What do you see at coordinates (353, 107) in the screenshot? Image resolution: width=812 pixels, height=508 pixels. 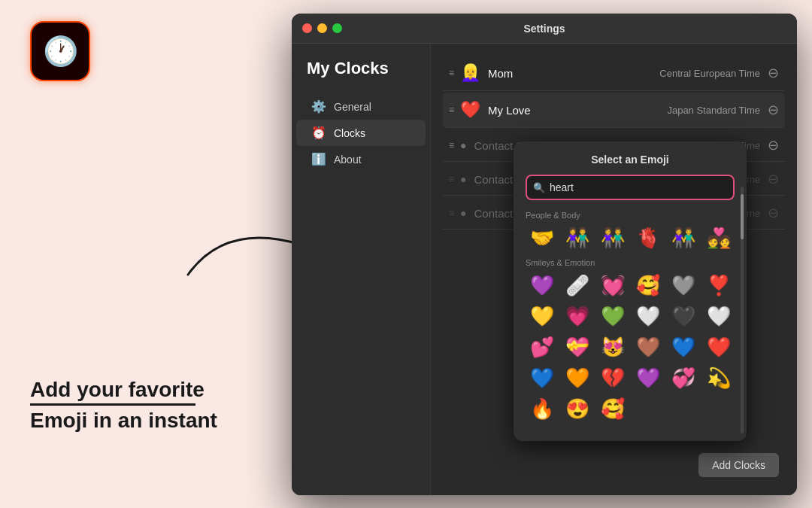 I see `sidebar-label-general: General` at bounding box center [353, 107].